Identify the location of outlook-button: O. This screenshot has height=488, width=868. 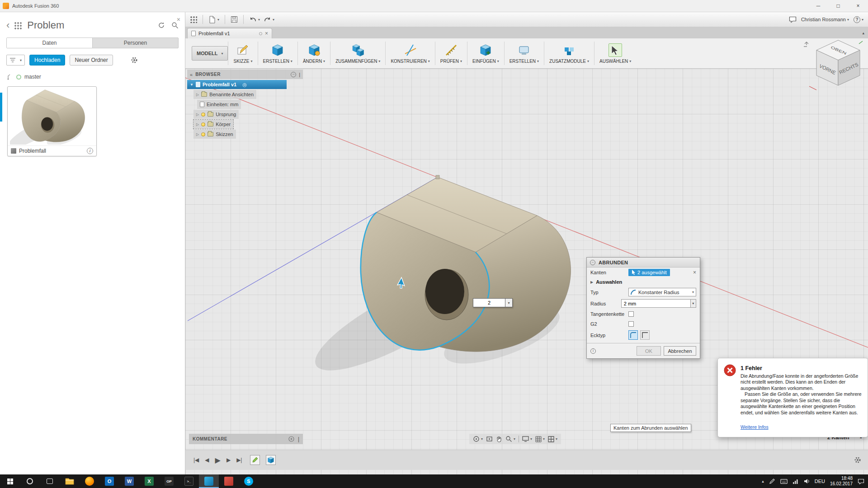
(109, 481).